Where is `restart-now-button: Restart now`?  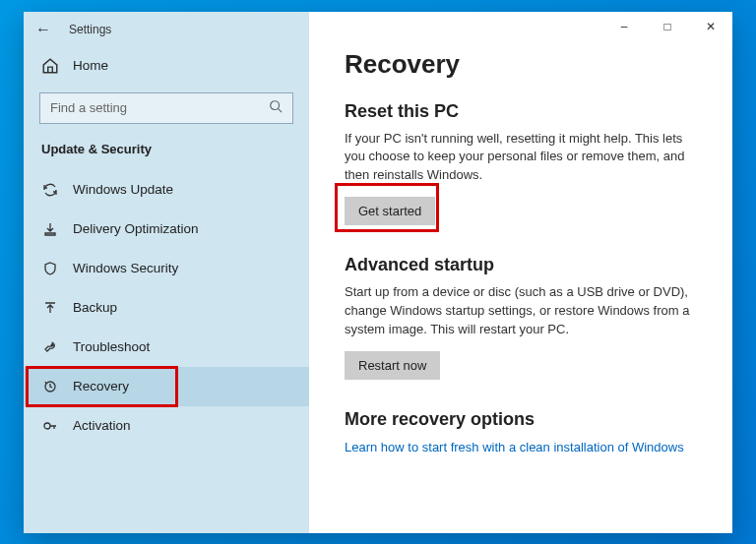
restart-now-button: Restart now is located at coordinates (392, 366).